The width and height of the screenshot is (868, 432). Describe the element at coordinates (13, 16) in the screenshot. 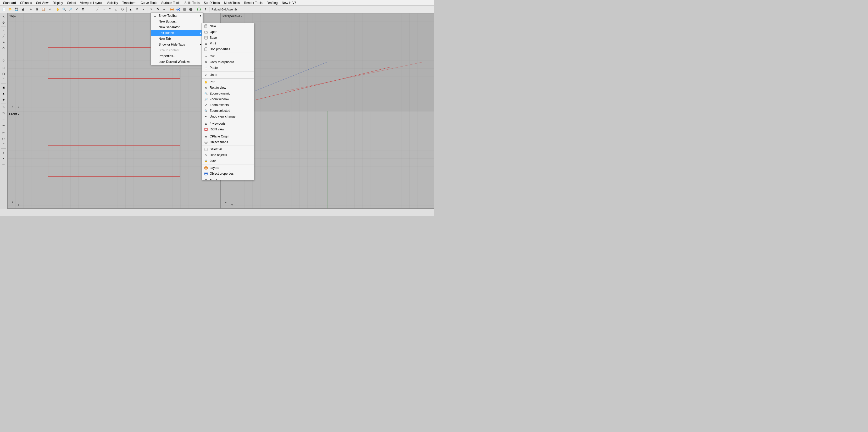

I see `viewport-top-label: Top ▾` at that location.